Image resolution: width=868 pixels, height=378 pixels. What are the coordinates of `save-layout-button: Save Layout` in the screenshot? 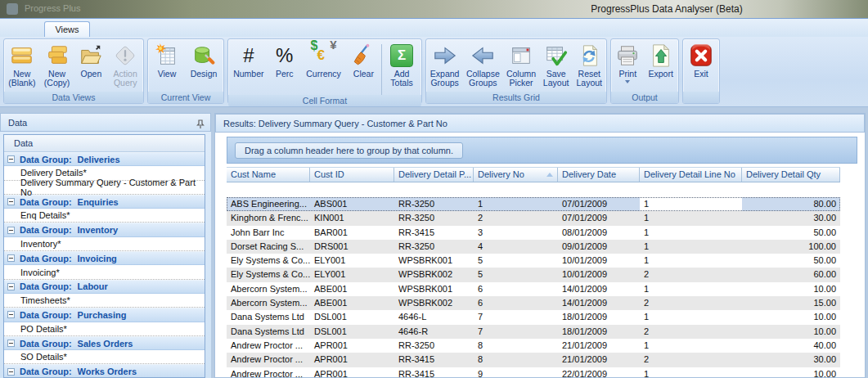 It's located at (556, 64).